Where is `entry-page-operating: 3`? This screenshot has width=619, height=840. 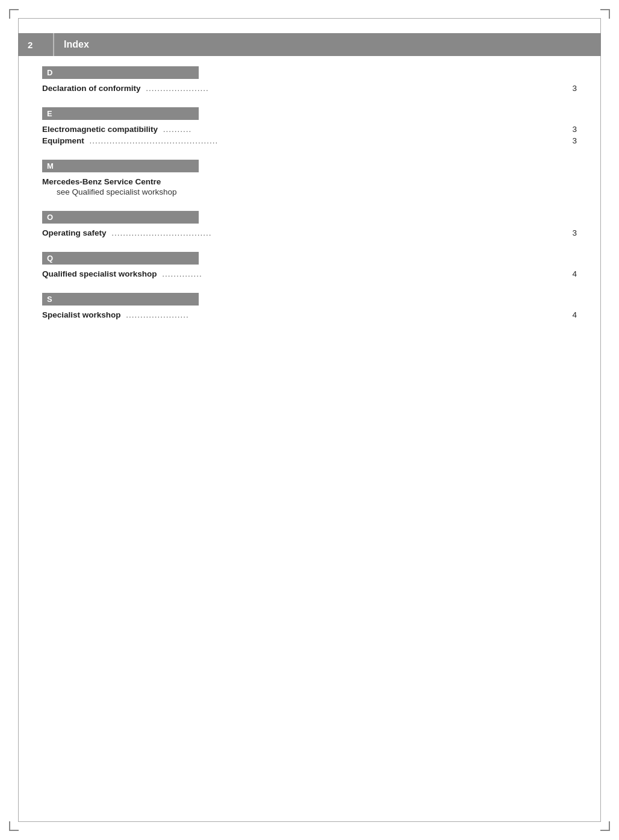 entry-page-operating: 3 is located at coordinates (571, 233).